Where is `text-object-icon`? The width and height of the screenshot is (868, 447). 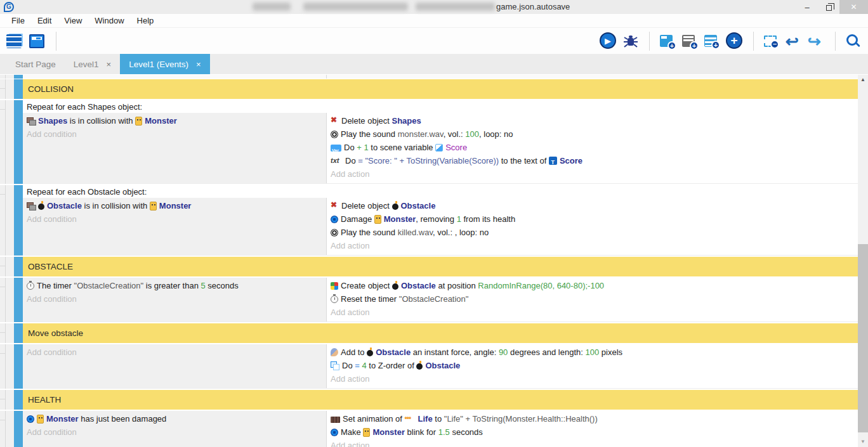
text-object-icon is located at coordinates (553, 161).